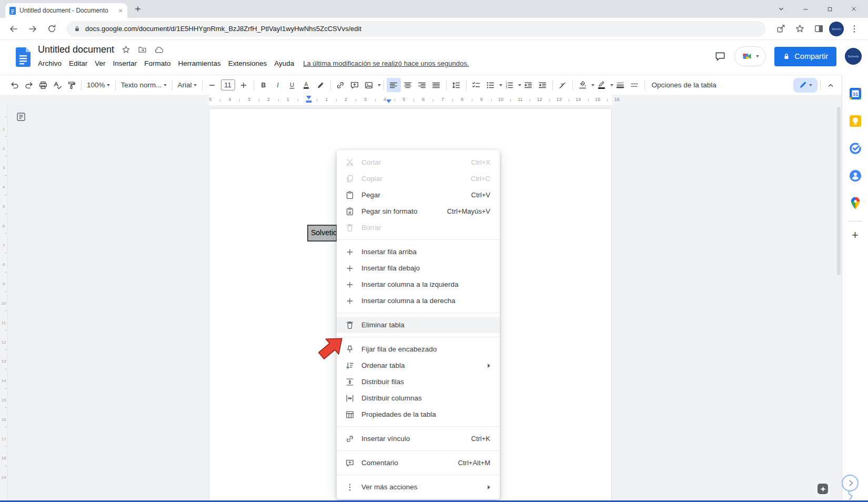  Describe the element at coordinates (819, 29) in the screenshot. I see `side-panel-icon` at that location.